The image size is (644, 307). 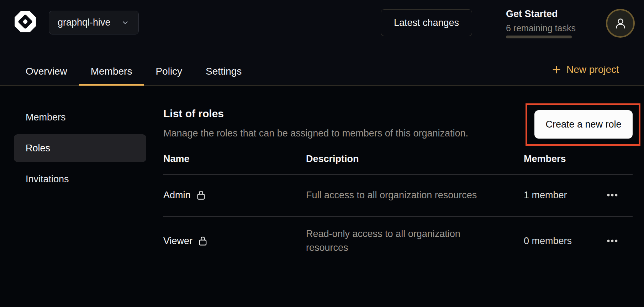 I want to click on user-icon, so click(x=621, y=23).